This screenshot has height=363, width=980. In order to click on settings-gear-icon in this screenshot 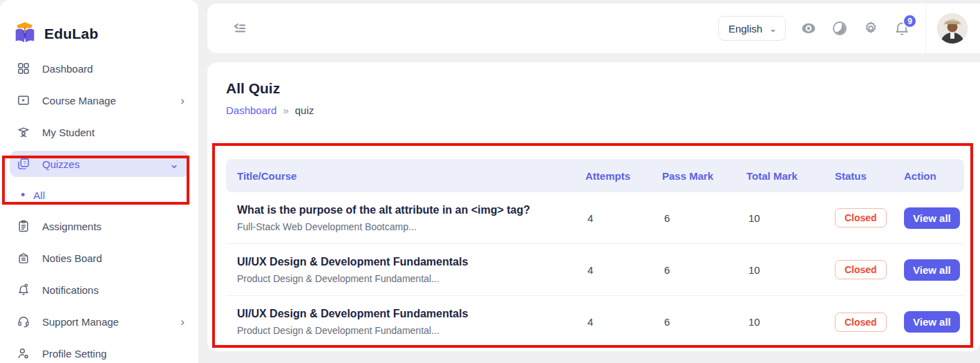, I will do `click(871, 28)`.